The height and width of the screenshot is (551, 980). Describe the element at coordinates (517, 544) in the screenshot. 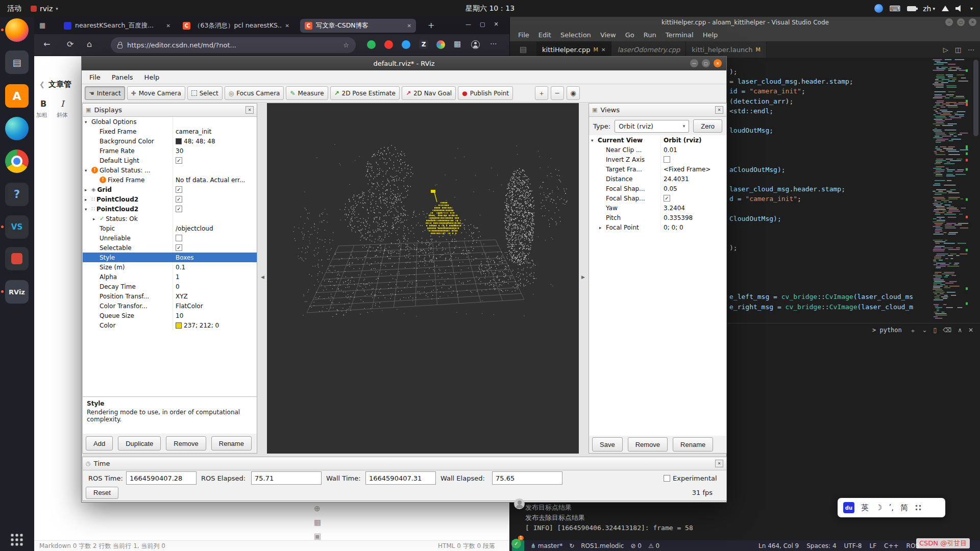

I see `csdn-check-badge: ✓ 1` at that location.